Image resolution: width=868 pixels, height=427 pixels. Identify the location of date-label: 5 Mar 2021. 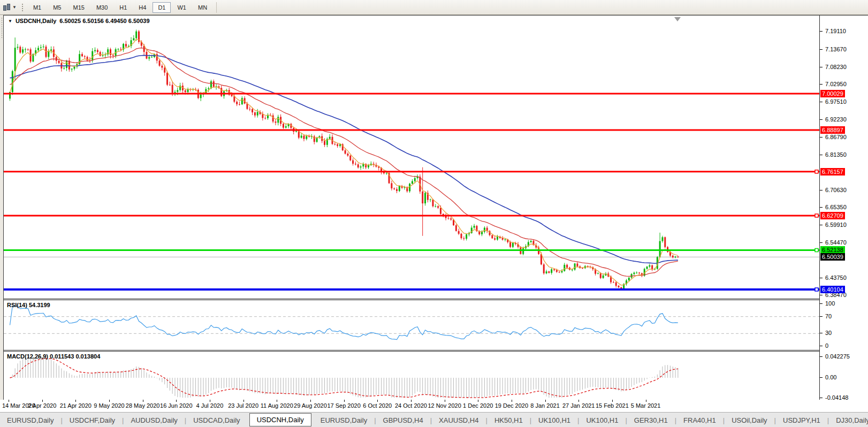
(646, 406).